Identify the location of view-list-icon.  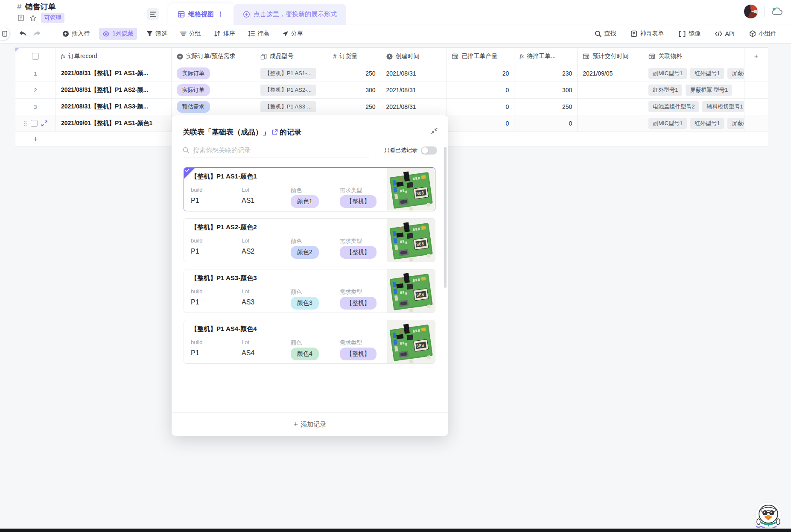
(153, 14).